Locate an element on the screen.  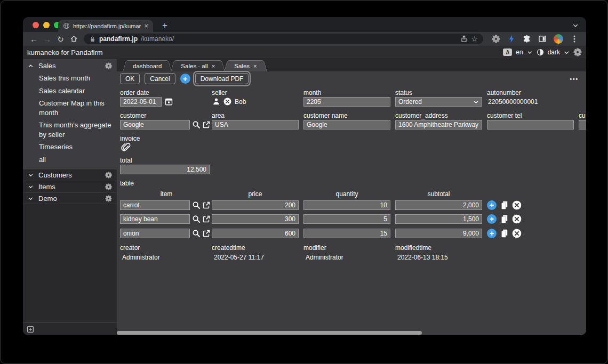
browser-tab: https://pandafirm.jp/kumaneko × is located at coordinates (106, 26).